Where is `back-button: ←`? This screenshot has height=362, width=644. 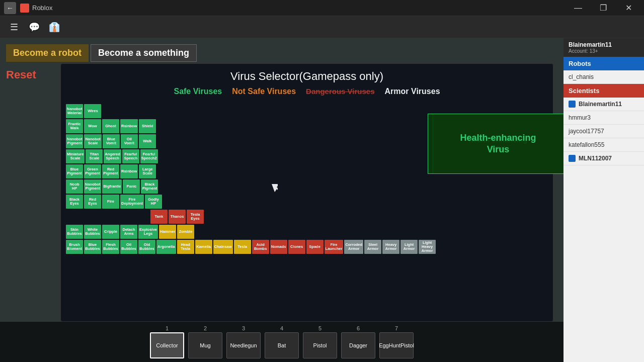 back-button: ← is located at coordinates (10, 8).